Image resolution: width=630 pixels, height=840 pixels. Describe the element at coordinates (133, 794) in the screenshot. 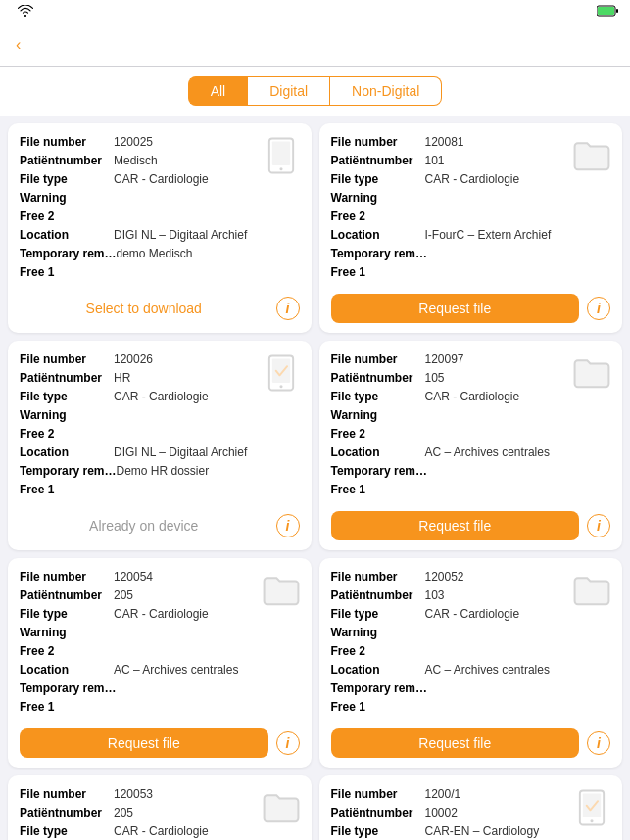

I see `info-value: 120053` at that location.